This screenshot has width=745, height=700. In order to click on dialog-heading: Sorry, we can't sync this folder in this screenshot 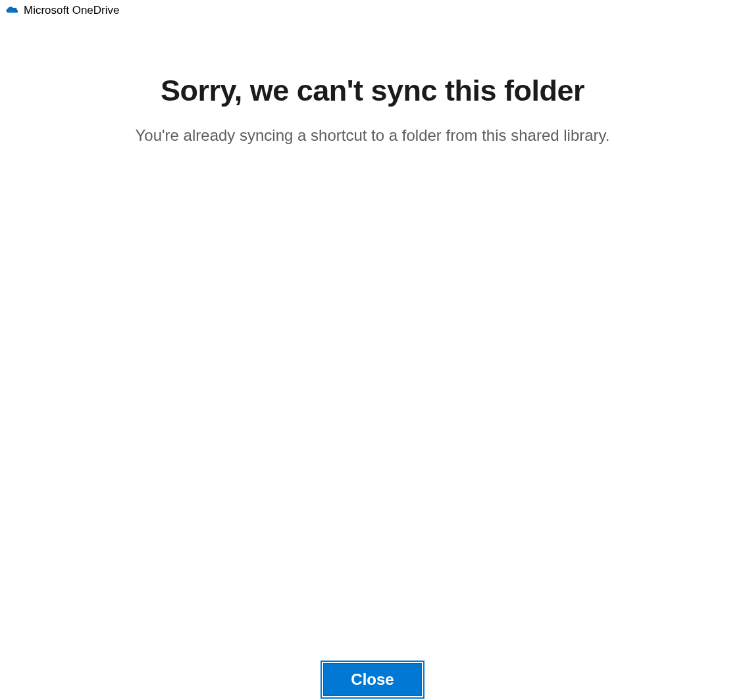, I will do `click(372, 91)`.